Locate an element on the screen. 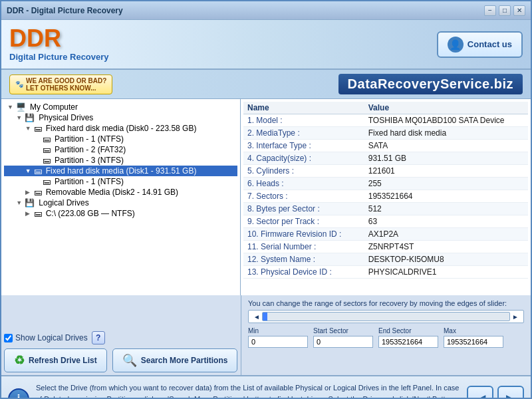 The height and width of the screenshot is (399, 532). table-row: 3. Interface Type : SATA is located at coordinates (386, 146).